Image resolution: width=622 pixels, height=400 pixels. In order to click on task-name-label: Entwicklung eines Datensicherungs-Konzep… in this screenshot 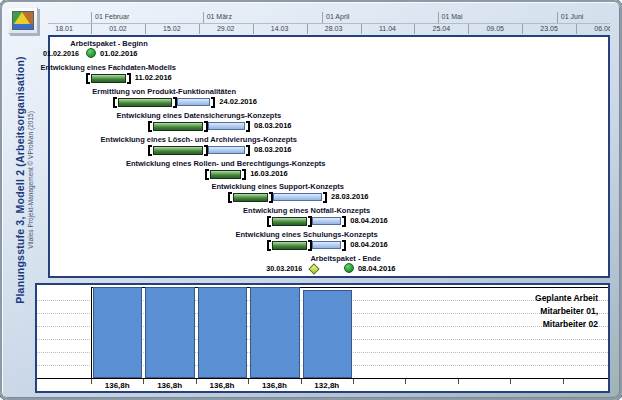, I will do `click(199, 116)`.